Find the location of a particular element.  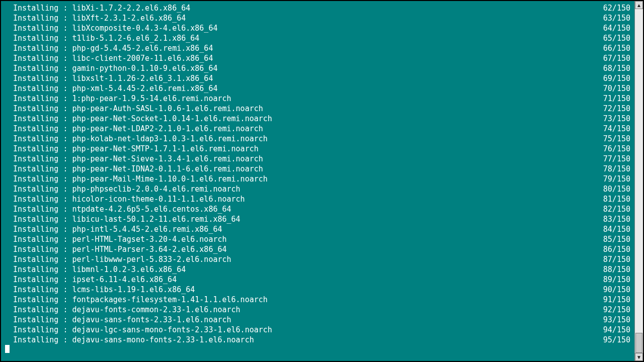

install-line-progress: 81/150 is located at coordinates (617, 199).